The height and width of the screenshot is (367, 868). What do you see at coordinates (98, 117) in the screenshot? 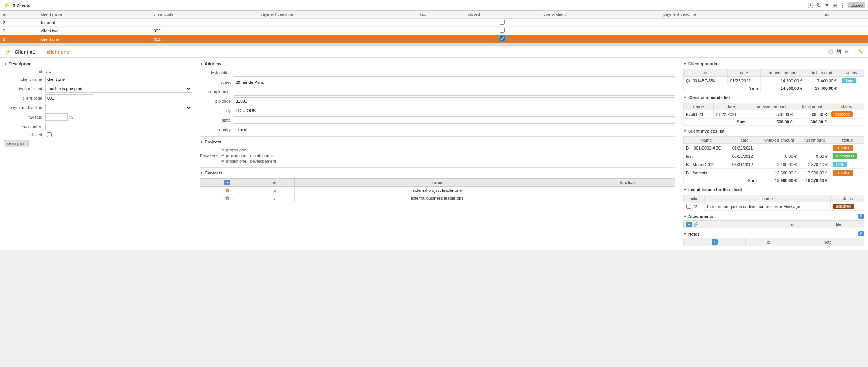
I see `field-tax-rate: tax rate %` at bounding box center [98, 117].